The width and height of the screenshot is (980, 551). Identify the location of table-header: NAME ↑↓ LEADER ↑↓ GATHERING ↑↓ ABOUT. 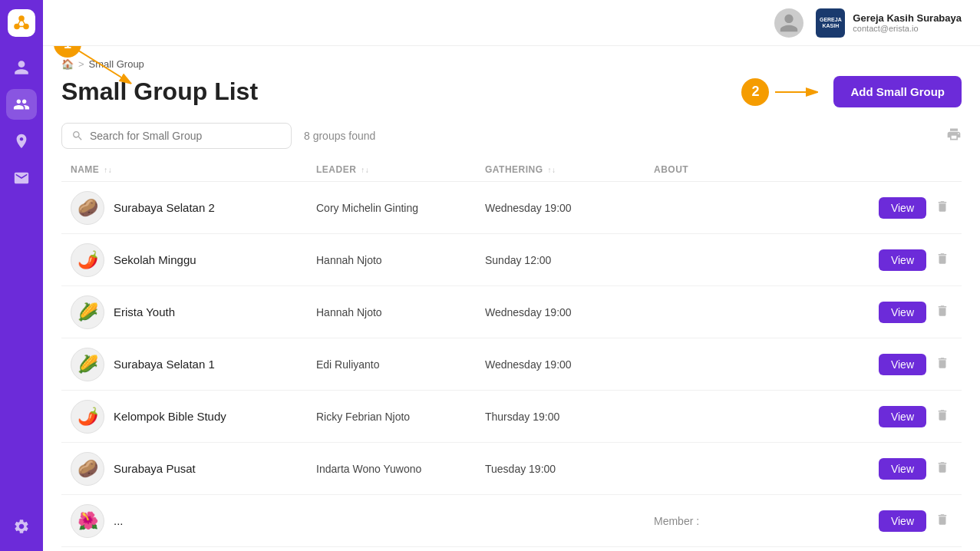
(511, 170).